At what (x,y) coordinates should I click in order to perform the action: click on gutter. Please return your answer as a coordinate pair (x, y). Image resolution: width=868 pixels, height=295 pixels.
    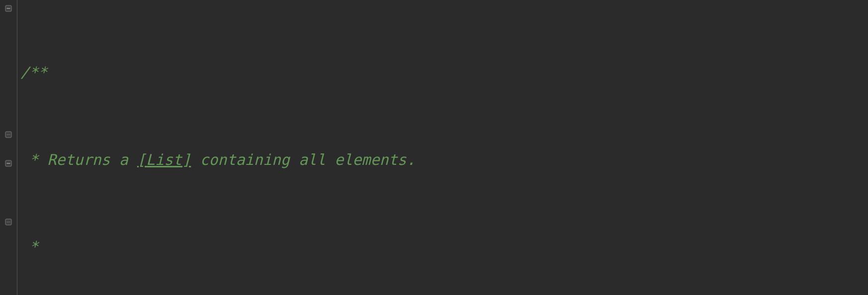
    Looking at the image, I should click on (9, 148).